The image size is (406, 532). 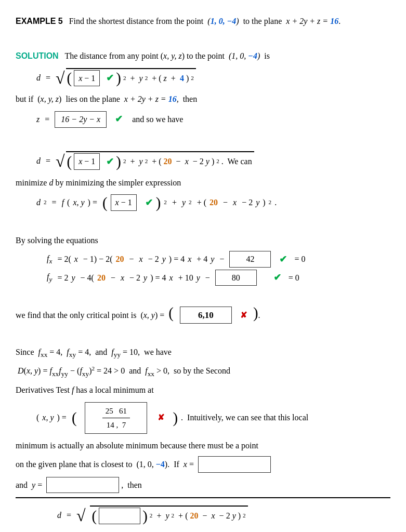 I want to click on check-icon-2: ✔, so click(x=119, y=119).